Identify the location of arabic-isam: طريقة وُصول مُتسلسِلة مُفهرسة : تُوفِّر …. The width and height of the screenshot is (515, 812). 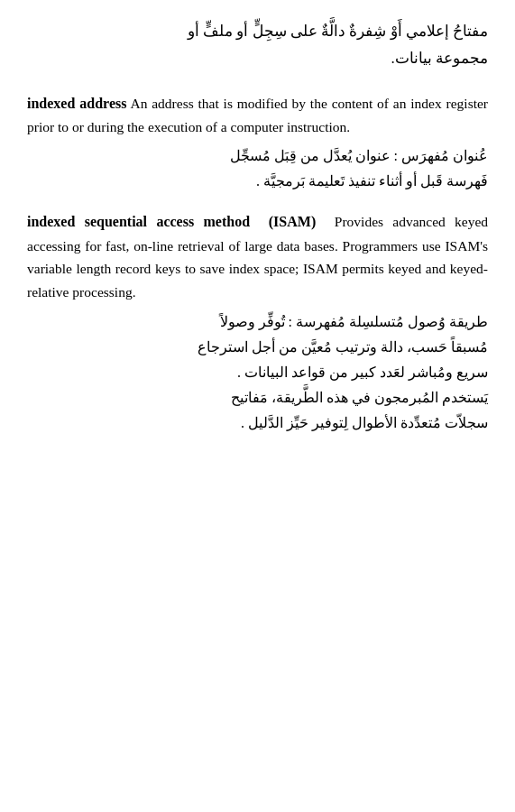
(258, 373).